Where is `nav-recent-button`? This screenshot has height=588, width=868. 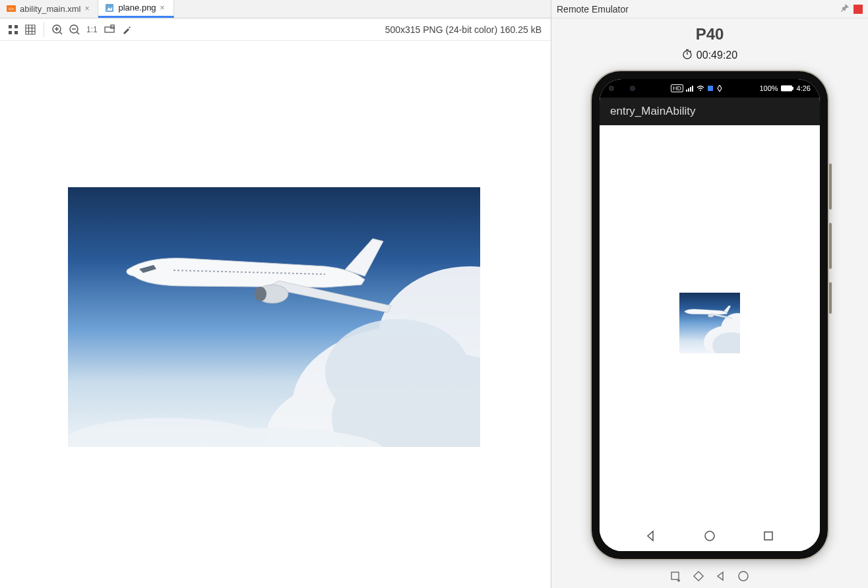
nav-recent-button is located at coordinates (768, 536).